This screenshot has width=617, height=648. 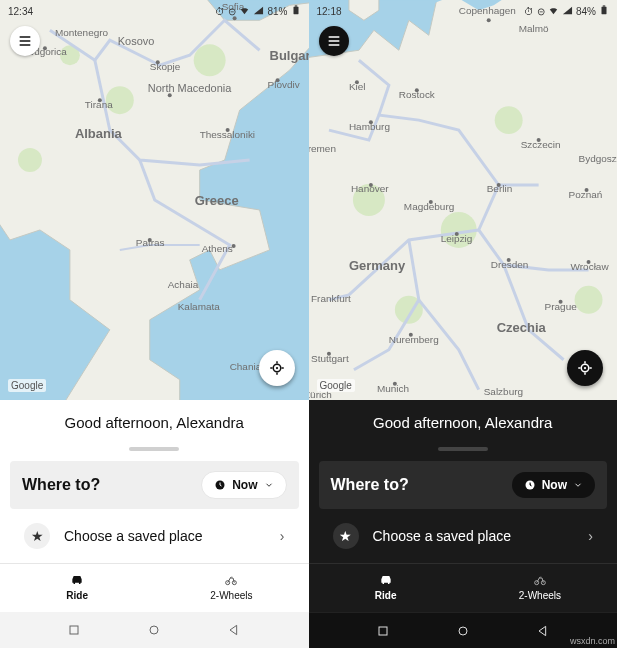 What do you see at coordinates (200, 306) in the screenshot?
I see `svg-text: Kalamata` at bounding box center [200, 306].